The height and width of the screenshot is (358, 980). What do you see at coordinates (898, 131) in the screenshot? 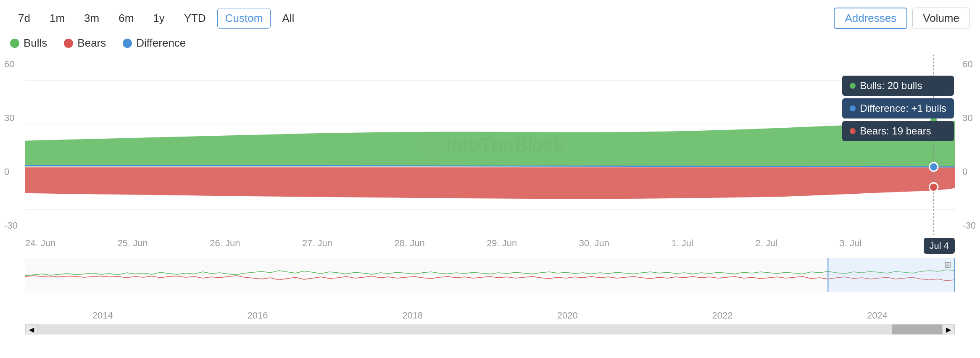
I see `bears-tooltip: Bears: 19 bears` at bounding box center [898, 131].